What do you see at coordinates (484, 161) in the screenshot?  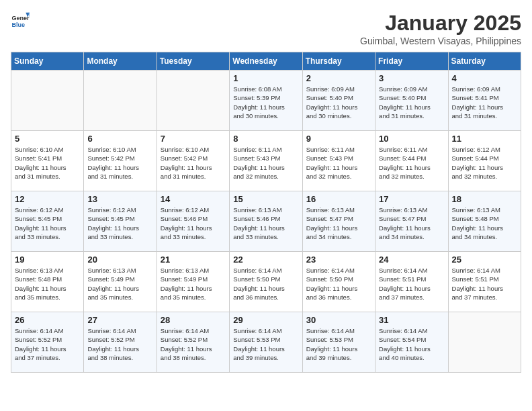 I see `day-cell: 11Sunrise: 6:12 AM Sunset: 5:44 PM Dayli…` at bounding box center [484, 161].